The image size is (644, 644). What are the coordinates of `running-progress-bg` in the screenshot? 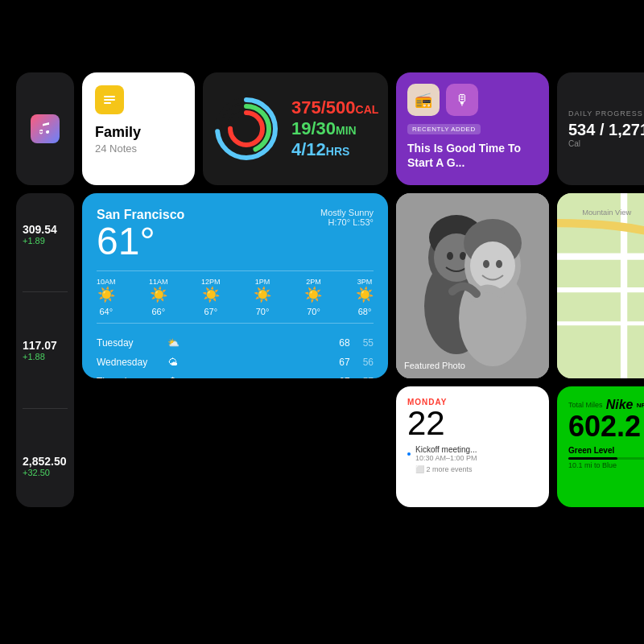 It's located at (606, 459).